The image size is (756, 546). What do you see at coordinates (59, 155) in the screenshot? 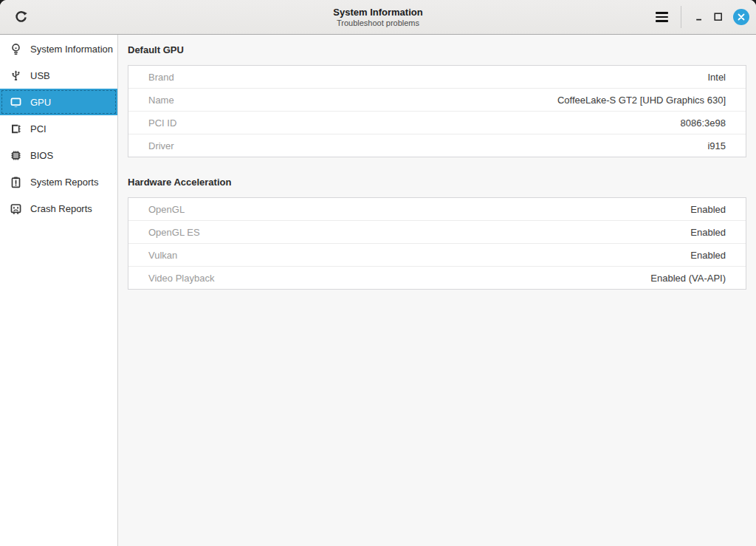
I see `sidebar-item-bios: BIOS` at bounding box center [59, 155].